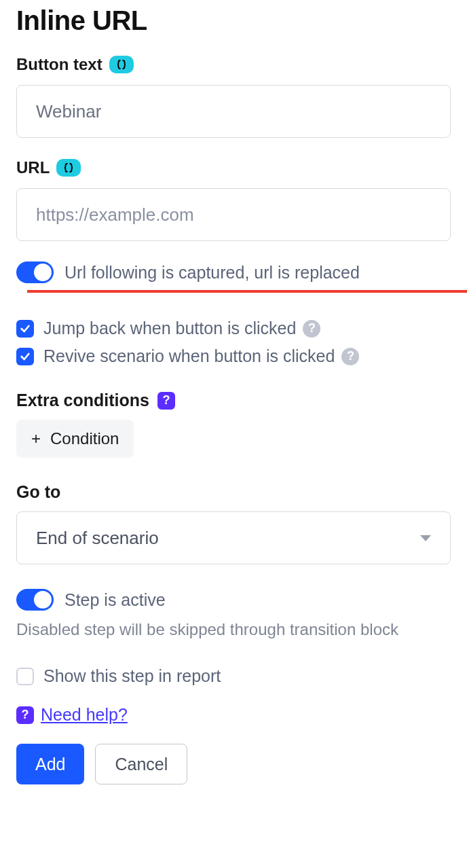 The height and width of the screenshot is (868, 467). What do you see at coordinates (189, 356) in the screenshot?
I see `revive-label: Revive scenario when button is clicked` at bounding box center [189, 356].